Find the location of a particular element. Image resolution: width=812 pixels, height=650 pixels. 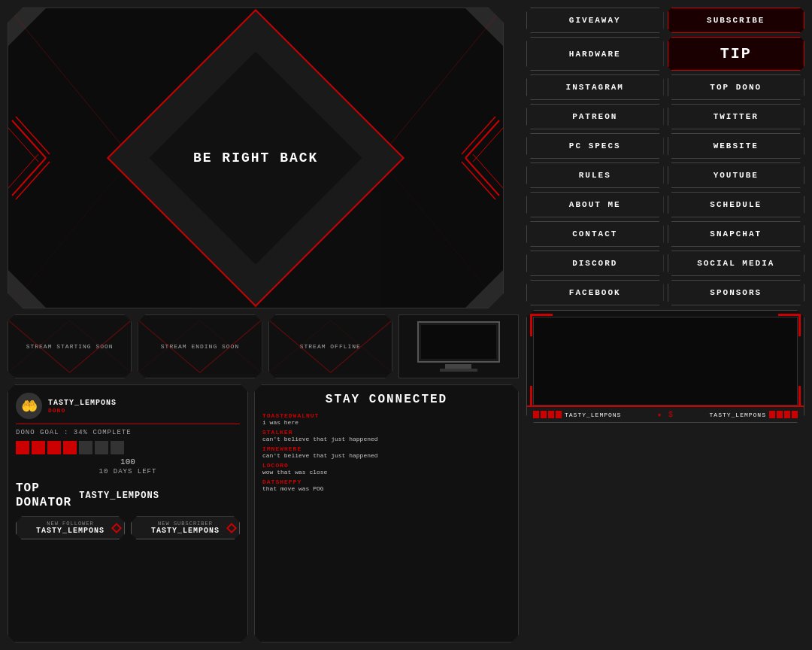

giveaway-button: GIVEAWAY is located at coordinates (595, 20).